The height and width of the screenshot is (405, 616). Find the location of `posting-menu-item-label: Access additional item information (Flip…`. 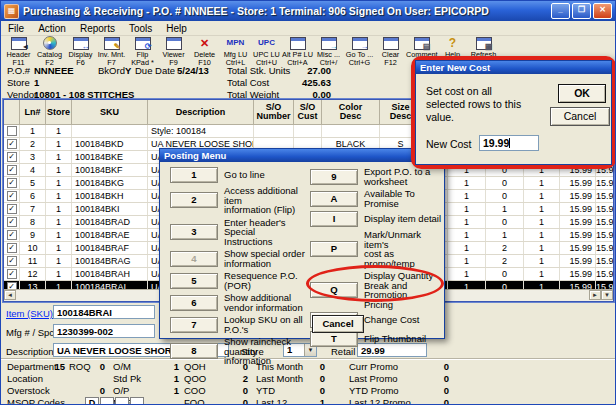

posting-menu-item-label: Access additional item information (Flip… is located at coordinates (265, 200).